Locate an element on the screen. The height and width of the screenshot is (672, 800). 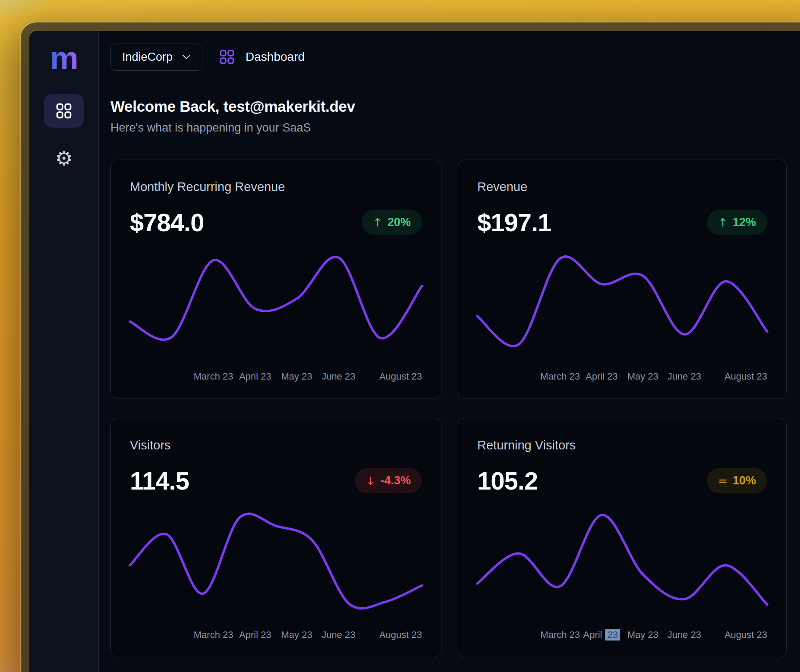
card-title: Monthly Recurring Revenue is located at coordinates (276, 187).